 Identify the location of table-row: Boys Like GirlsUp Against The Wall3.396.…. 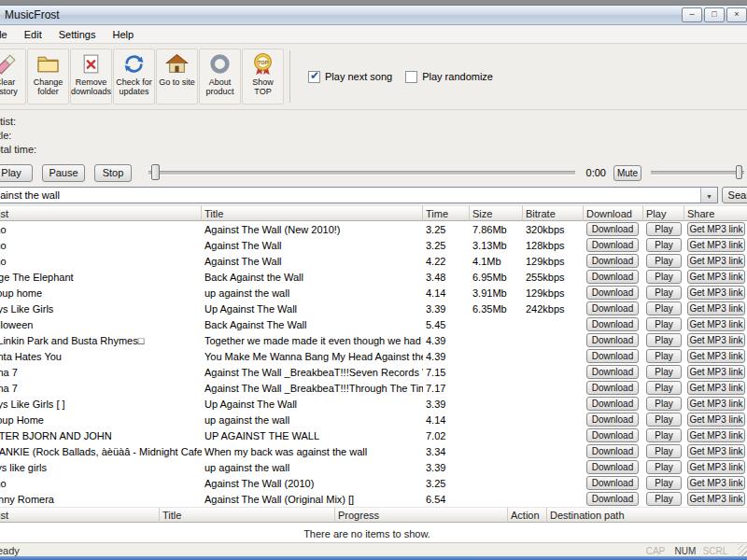
(374, 308).